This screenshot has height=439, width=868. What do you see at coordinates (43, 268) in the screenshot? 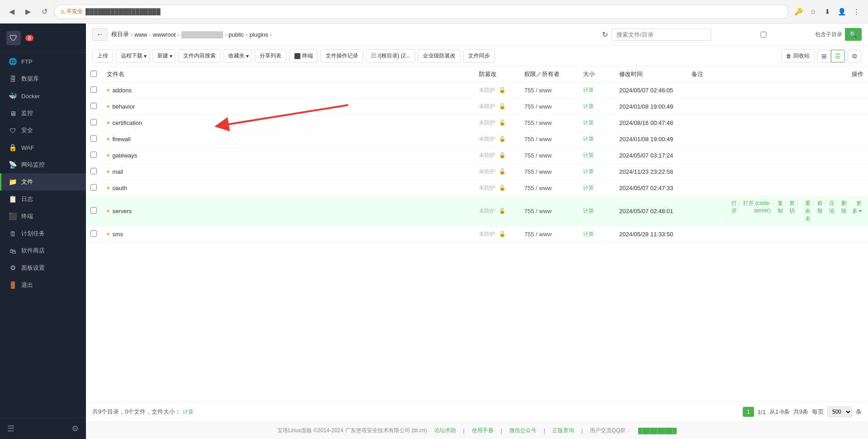
I see `sidebar-item-settings: ⚙ 面板设置` at bounding box center [43, 268].